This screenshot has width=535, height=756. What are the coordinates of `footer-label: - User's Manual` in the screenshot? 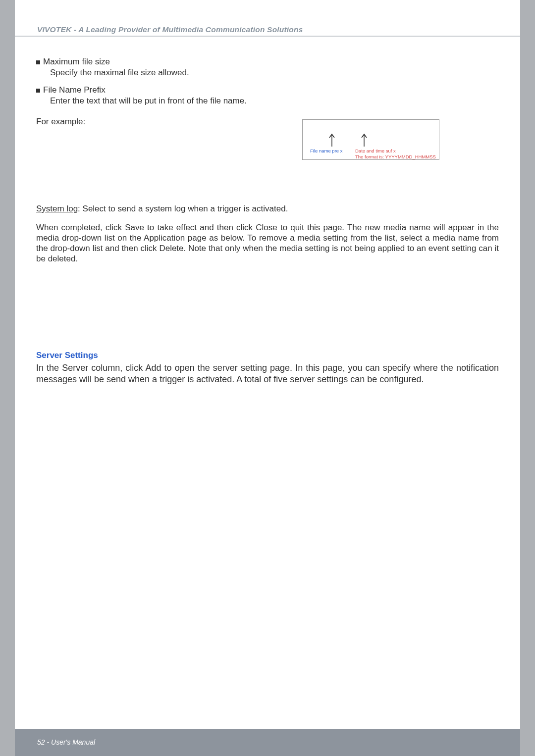 It's located at (70, 742).